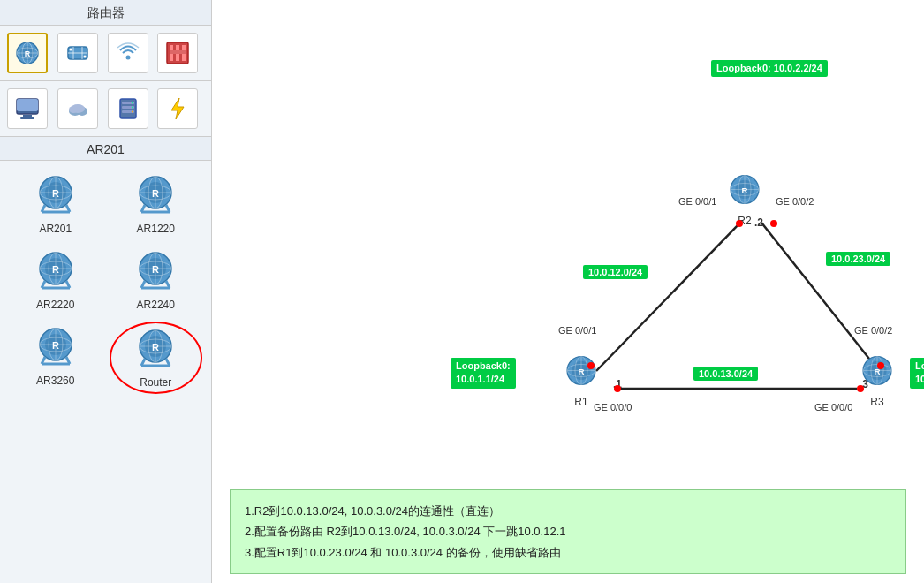  What do you see at coordinates (156, 358) in the screenshot?
I see `device-item-router: R Router` at bounding box center [156, 358].